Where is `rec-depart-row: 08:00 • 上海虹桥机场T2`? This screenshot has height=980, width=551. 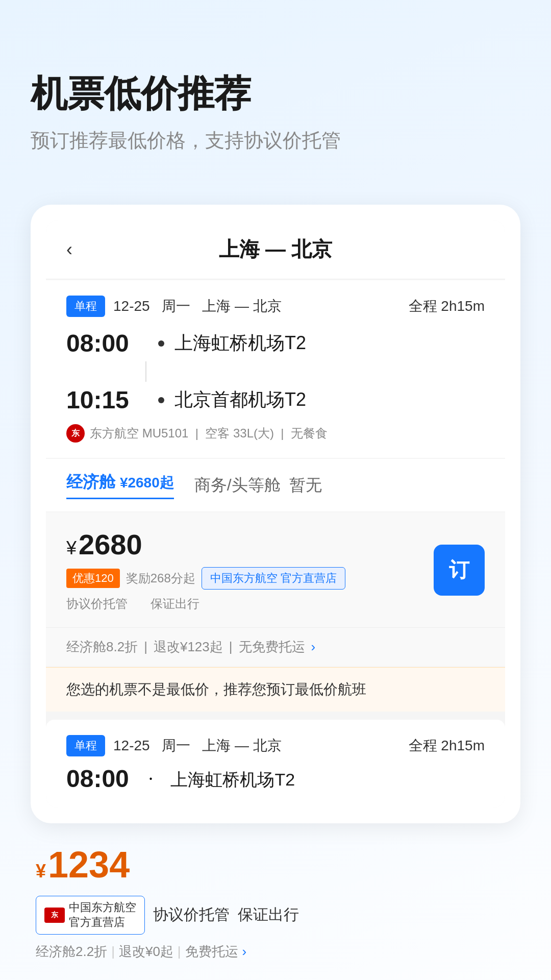
rec-depart-row: 08:00 • 上海虹桥机场T2 is located at coordinates (276, 779).